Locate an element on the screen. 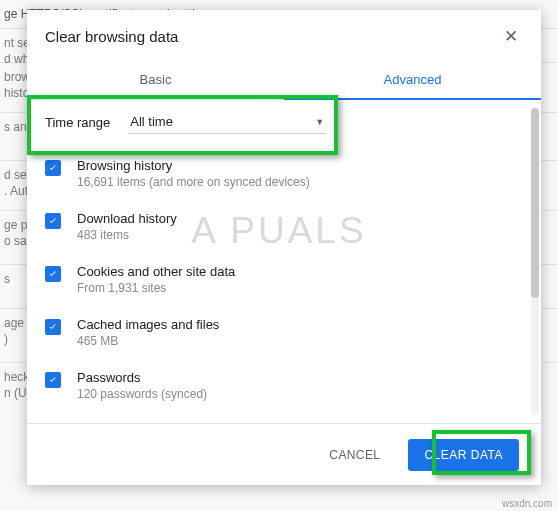 The image size is (558, 511). item-subtitle: 465 MB is located at coordinates (148, 341).